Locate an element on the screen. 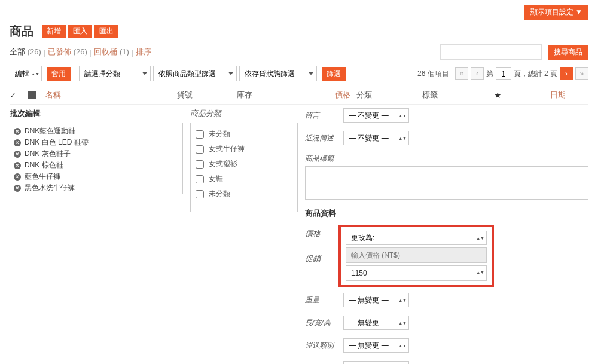 The image size is (598, 364). shipping-label: 運送類別 is located at coordinates (323, 345).